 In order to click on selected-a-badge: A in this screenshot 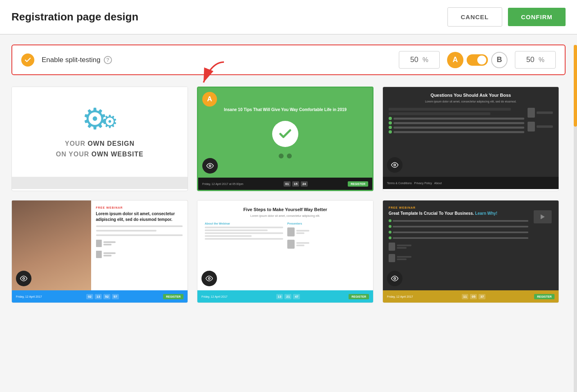, I will do `click(210, 99)`.